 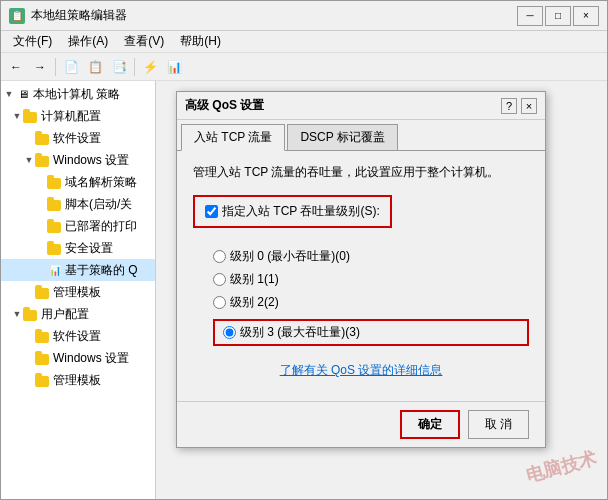 I want to click on tree-dns-policy: 域名解析策略, so click(x=78, y=182).